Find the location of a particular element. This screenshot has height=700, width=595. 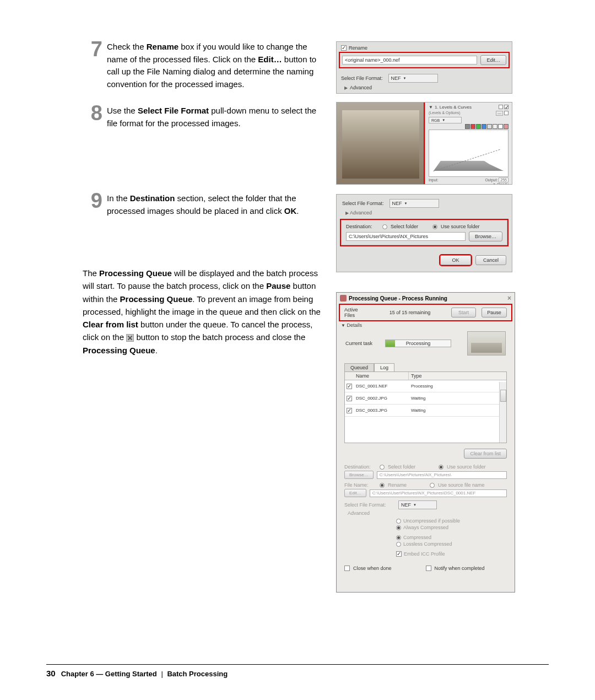

step-text: In the Destination section, select the f… is located at coordinates (213, 204).